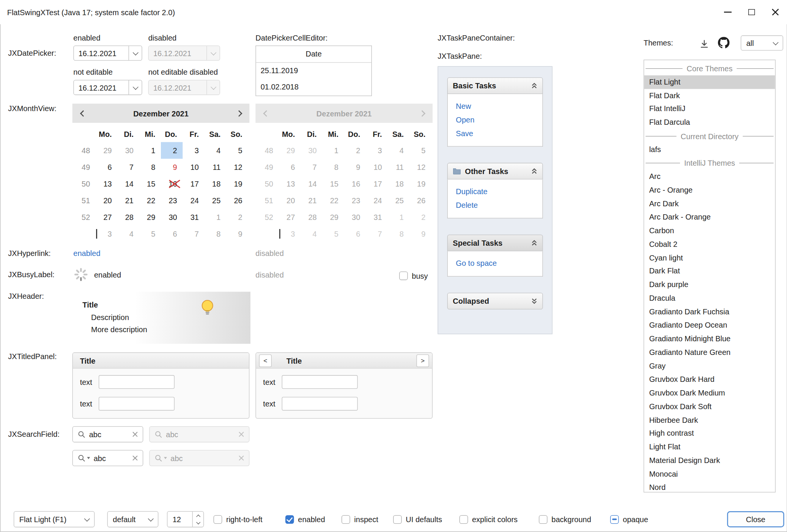 The width and height of the screenshot is (787, 532). Describe the element at coordinates (83, 113) in the screenshot. I see `previous-month-button` at that location.